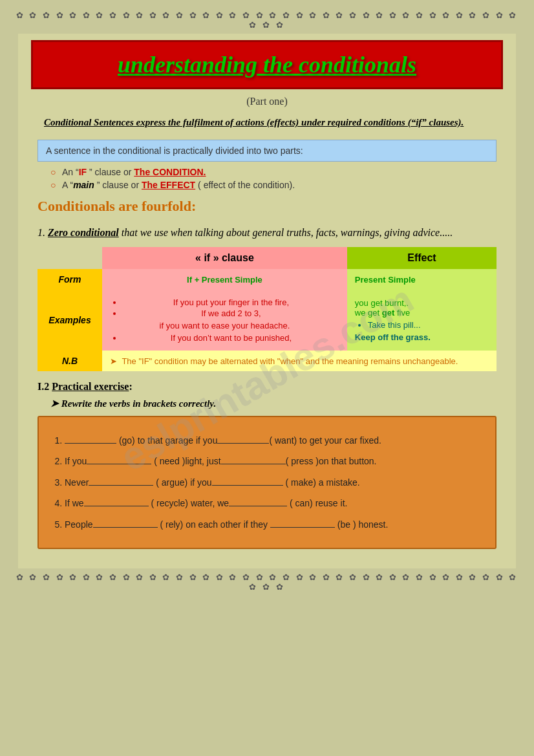  What do you see at coordinates (225, 279) in the screenshot?
I see `form-if-content: If + Present Simple` at bounding box center [225, 279].